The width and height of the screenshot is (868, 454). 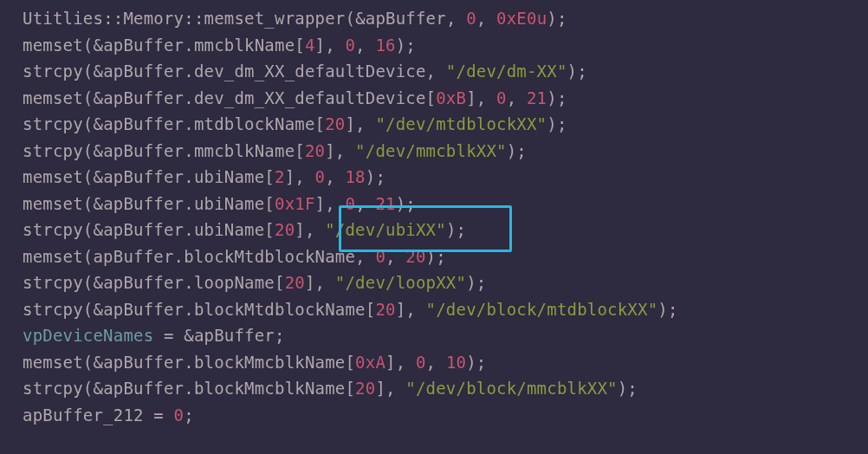 What do you see at coordinates (445, 204) in the screenshot?
I see `code-line: memset(&apBuffer.ubiName[0x1F], 0, 21);` at bounding box center [445, 204].